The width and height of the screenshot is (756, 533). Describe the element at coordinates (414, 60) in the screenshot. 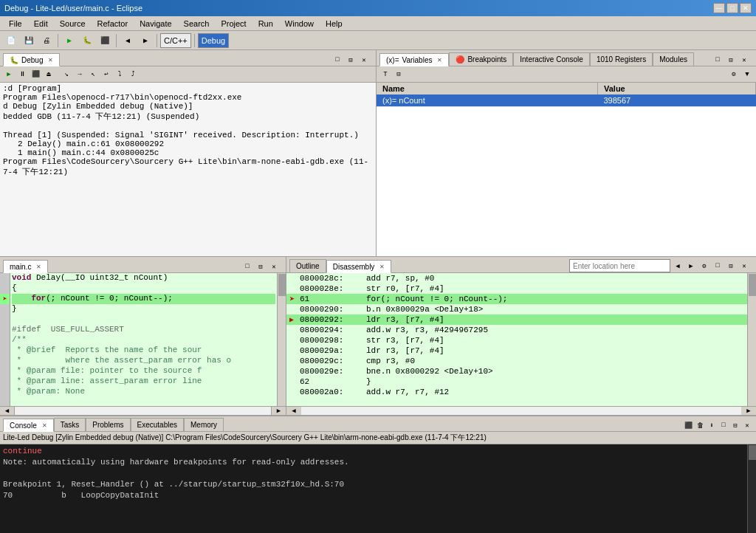

I see `variables-tab: (x)= Variables ✕` at that location.